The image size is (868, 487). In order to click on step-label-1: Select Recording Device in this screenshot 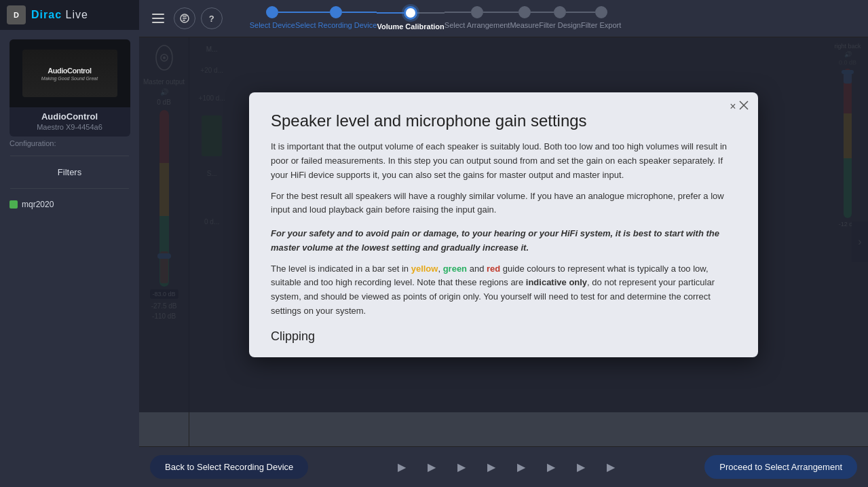, I will do `click(336, 25)`.